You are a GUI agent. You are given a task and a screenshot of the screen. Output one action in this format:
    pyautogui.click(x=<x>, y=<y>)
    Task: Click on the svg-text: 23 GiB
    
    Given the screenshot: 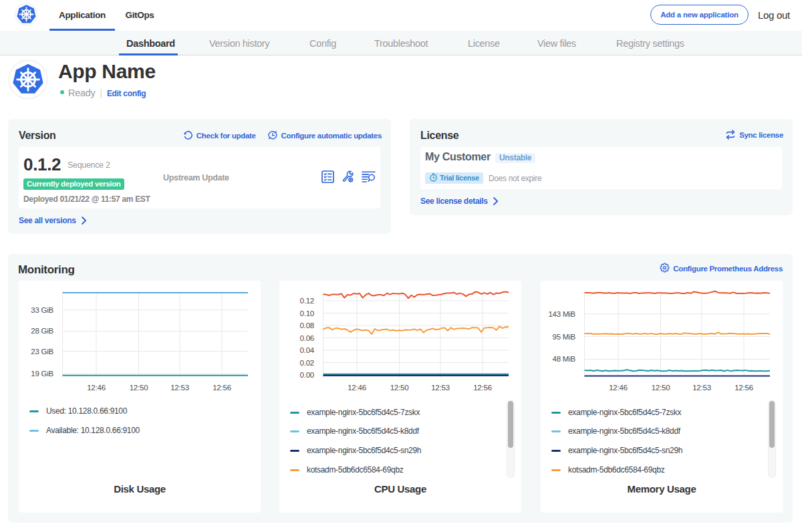 What is the action you would take?
    pyautogui.click(x=42, y=352)
    